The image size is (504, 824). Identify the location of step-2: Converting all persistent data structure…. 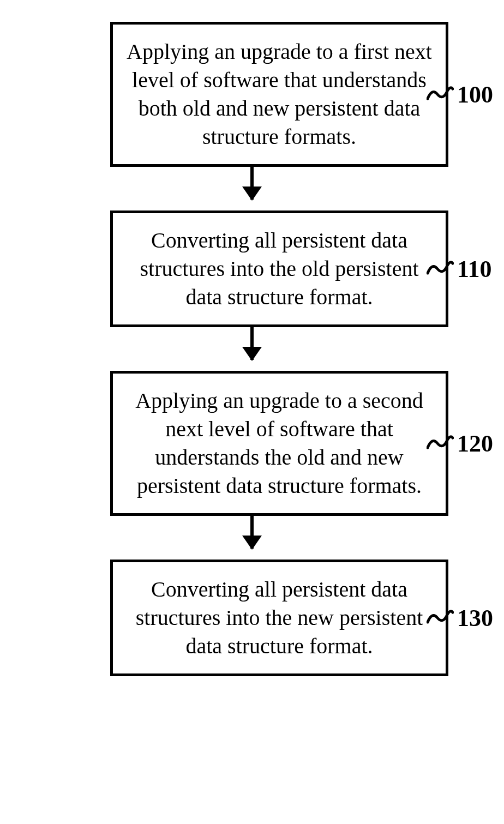
(252, 269).